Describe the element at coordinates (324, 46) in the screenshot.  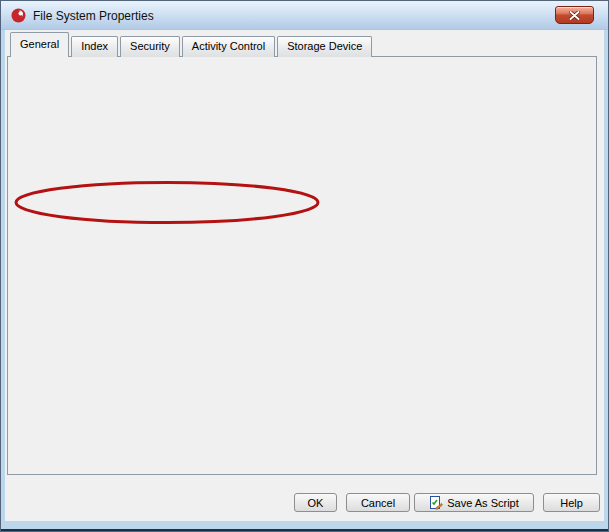
I see `tab-storage-device: Storage Device` at that location.